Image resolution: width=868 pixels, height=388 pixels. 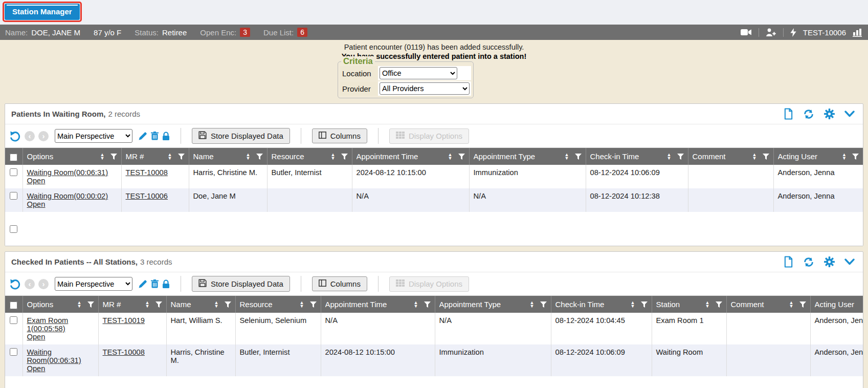 What do you see at coordinates (147, 196) in the screenshot?
I see `mr-link: TEST-10006` at bounding box center [147, 196].